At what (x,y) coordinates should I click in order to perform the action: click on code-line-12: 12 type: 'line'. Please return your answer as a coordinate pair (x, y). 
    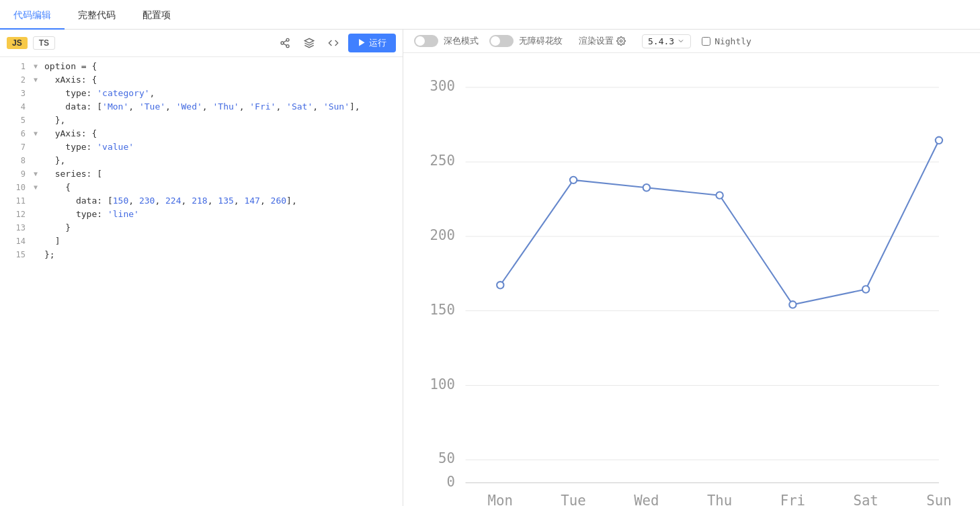
    Looking at the image, I should click on (202, 214).